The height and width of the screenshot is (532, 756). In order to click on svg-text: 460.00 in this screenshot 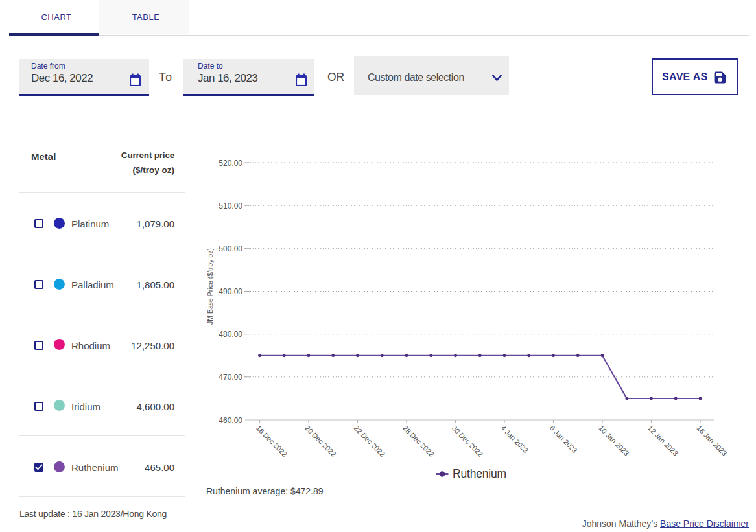, I will do `click(231, 421)`.